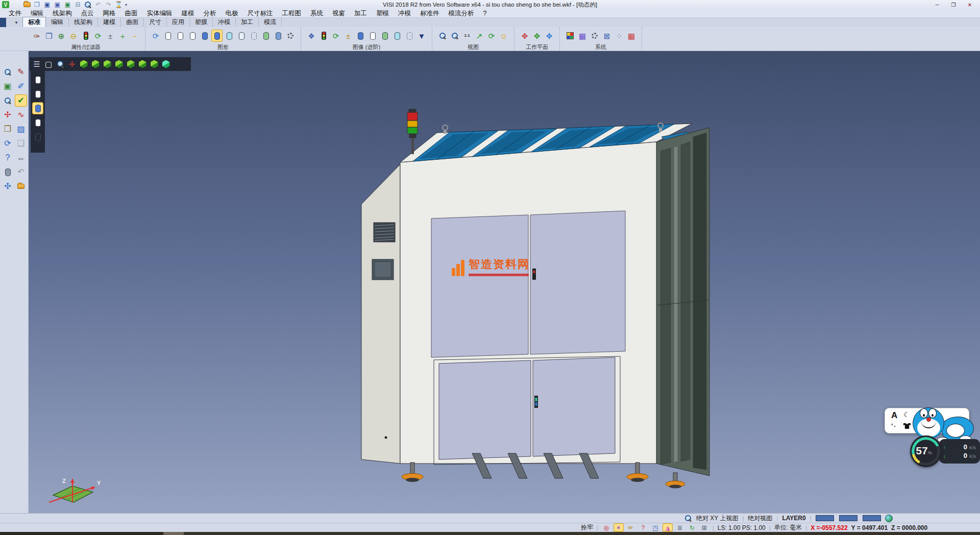  Describe the element at coordinates (504, 36) in the screenshot. I see `view-orientation-icon: ☺` at that location.